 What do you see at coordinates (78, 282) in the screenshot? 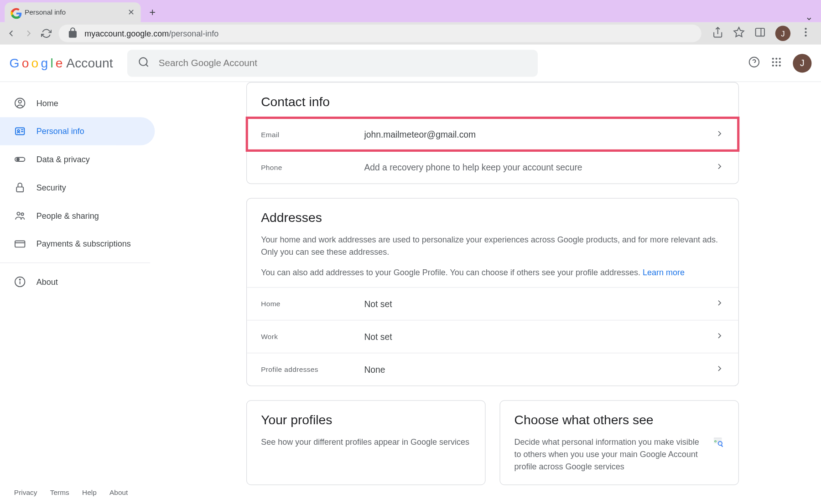
I see `sidebar-item-about: About` at bounding box center [78, 282].